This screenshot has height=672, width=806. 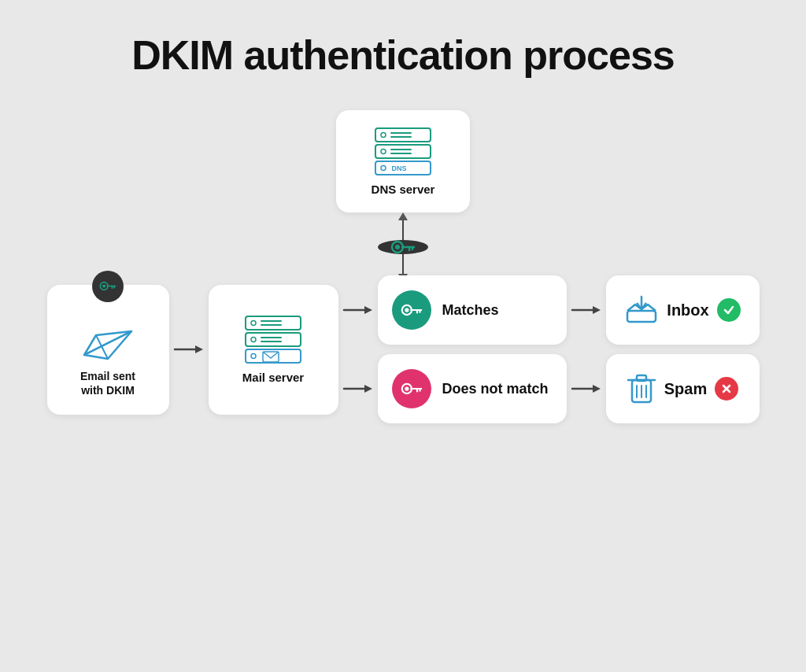 What do you see at coordinates (108, 286) in the screenshot?
I see `key-icon-email` at bounding box center [108, 286].